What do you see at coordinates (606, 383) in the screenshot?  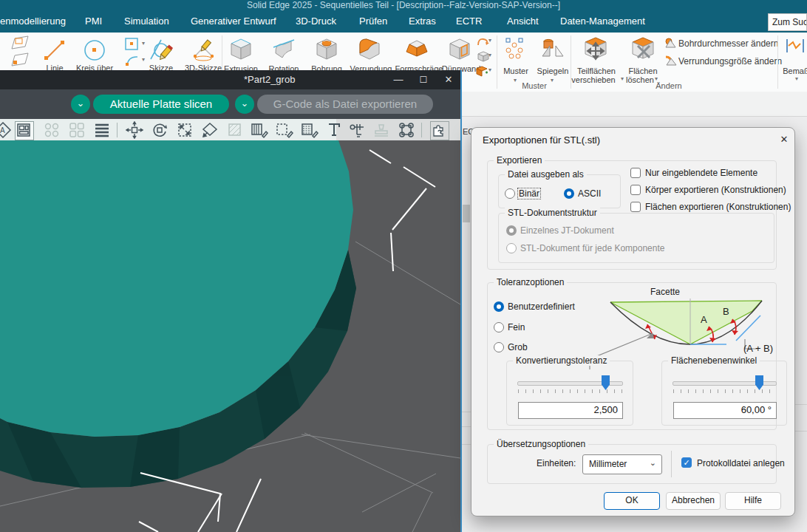 I see `conversion-slider-thumb` at bounding box center [606, 383].